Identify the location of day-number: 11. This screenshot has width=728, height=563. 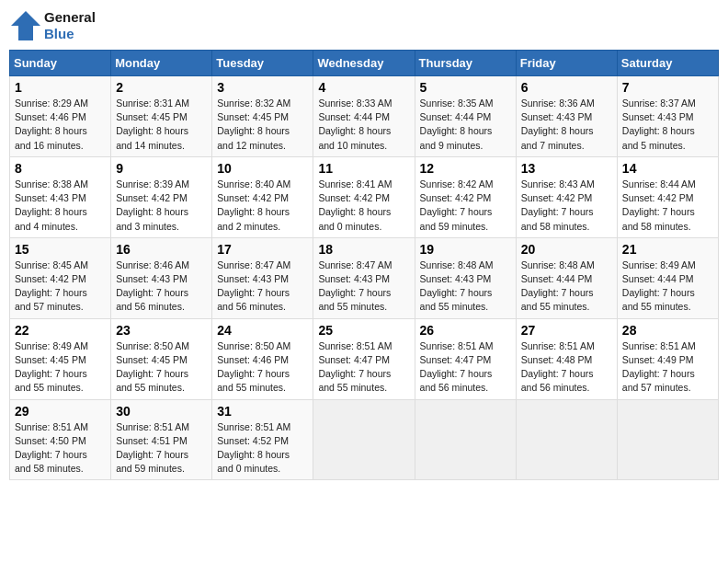
(364, 168).